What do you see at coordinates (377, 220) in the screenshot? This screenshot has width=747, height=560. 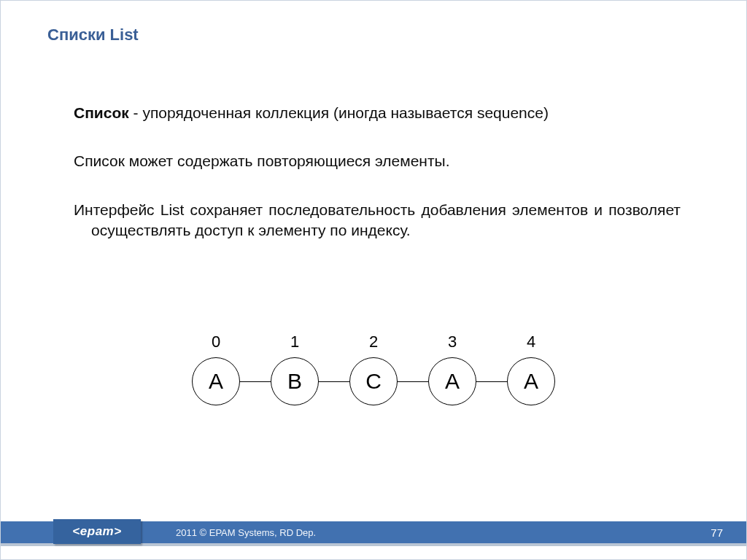 I see `paragraph-3: Интерфейс List сохраняет последовательно…` at bounding box center [377, 220].